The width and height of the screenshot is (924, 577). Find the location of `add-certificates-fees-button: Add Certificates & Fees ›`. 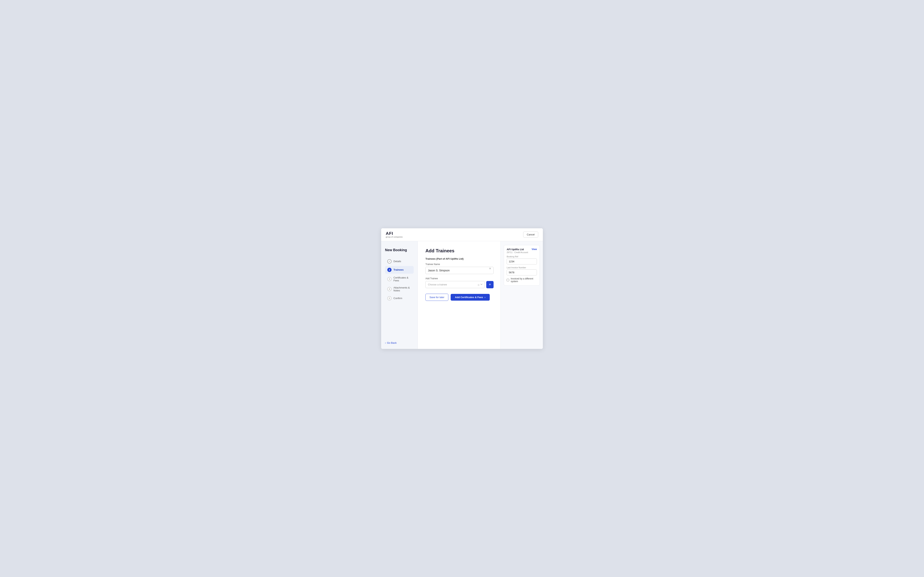

add-certificates-fees-button: Add Certificates & Fees › is located at coordinates (470, 297).